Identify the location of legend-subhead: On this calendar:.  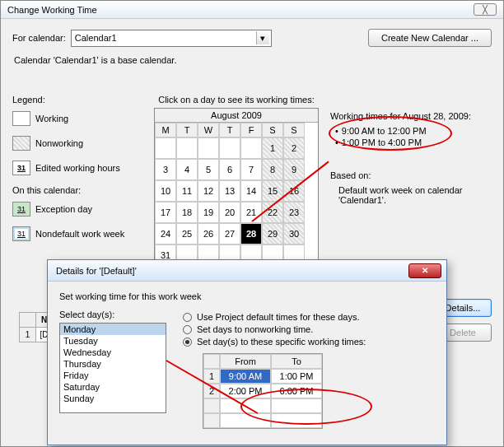
(82, 190).